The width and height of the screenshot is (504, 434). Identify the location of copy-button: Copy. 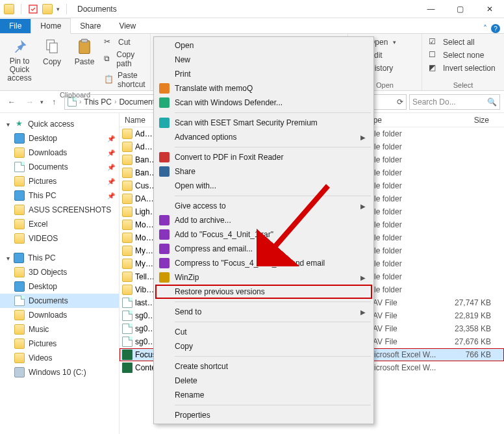
(52, 52).